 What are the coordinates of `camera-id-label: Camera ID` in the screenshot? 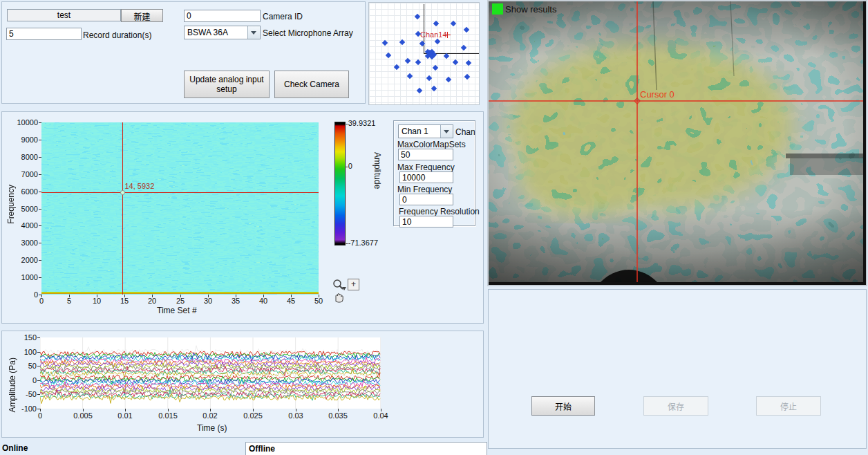 It's located at (283, 17).